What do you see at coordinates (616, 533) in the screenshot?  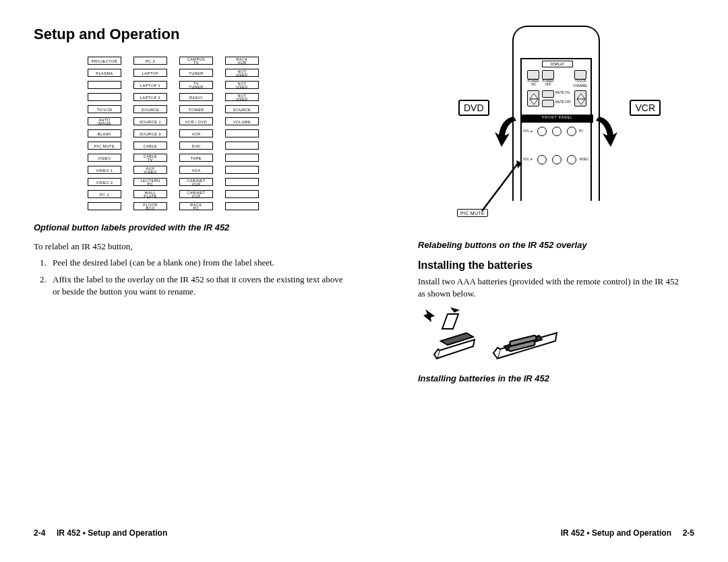 I see `footer-title-right: IR 452 • Setup and Operation` at bounding box center [616, 533].